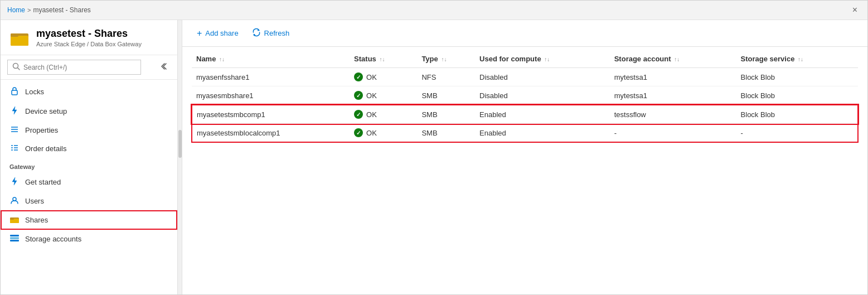 The height and width of the screenshot is (295, 868). Describe the element at coordinates (444, 59) in the screenshot. I see `sort-type-icon: ↑↓` at that location.